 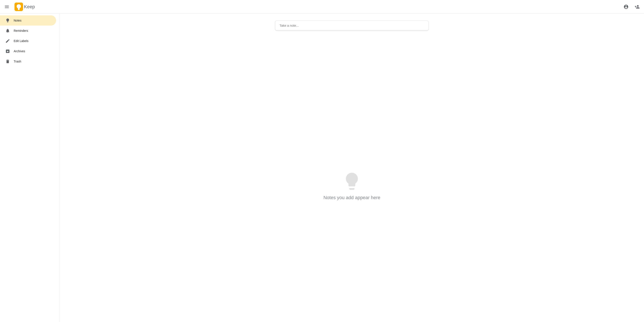 What do you see at coordinates (632, 7) in the screenshot?
I see `header-right` at bounding box center [632, 7].